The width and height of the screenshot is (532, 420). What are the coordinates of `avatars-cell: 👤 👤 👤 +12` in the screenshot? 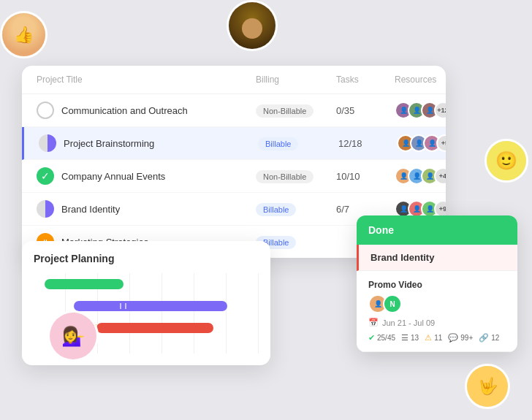 It's located at (420, 110).